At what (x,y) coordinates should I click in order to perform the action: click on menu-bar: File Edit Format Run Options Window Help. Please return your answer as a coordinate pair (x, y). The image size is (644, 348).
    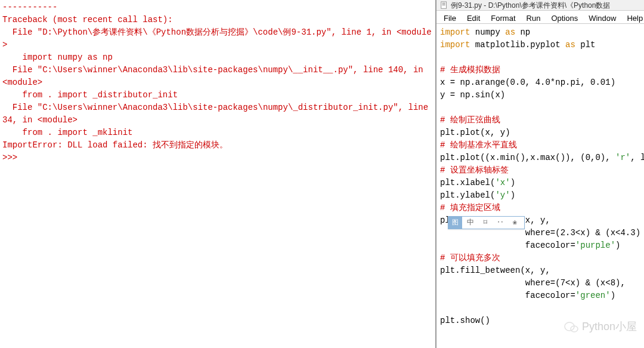
    Looking at the image, I should click on (540, 17).